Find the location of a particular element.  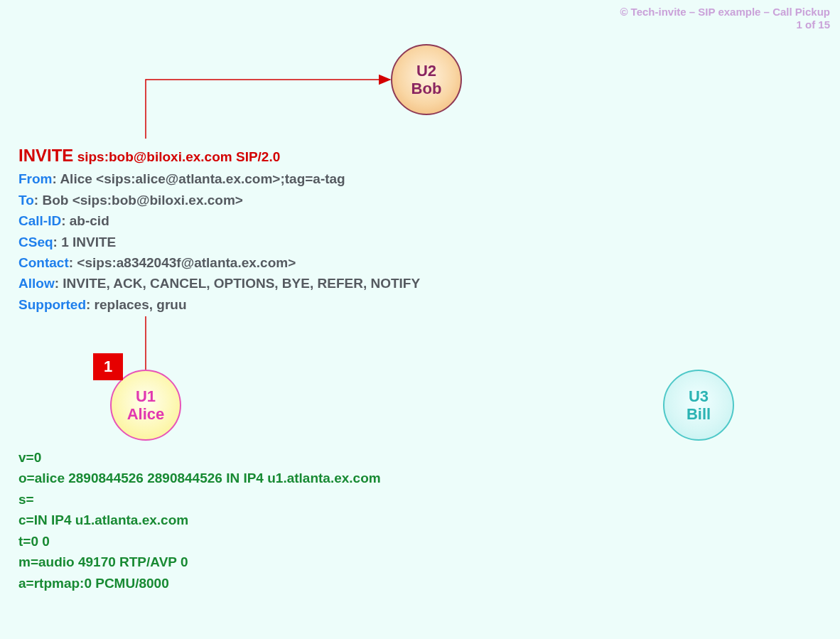

node-u1-name: Alice is located at coordinates (146, 414).